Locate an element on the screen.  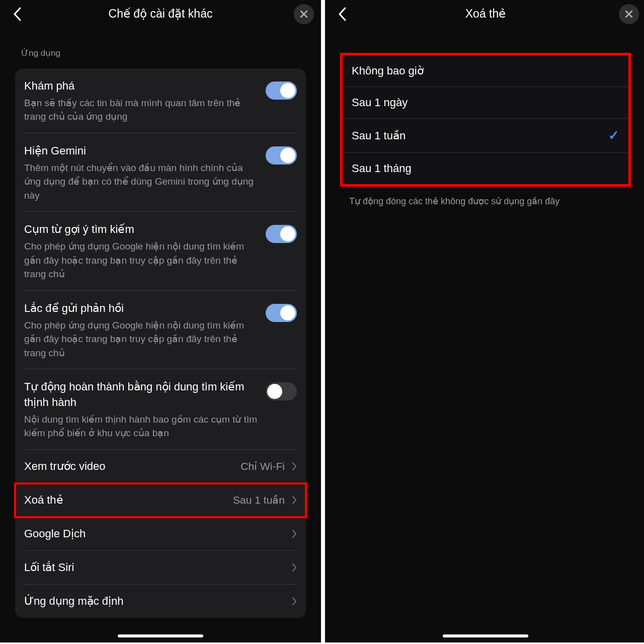
row-desc: Bạn sẽ thấy các tin bài mà mình quan tâm… is located at coordinates (141, 110).